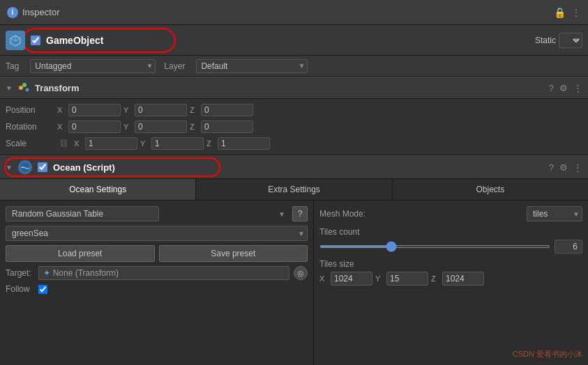 The width and height of the screenshot is (588, 365). Describe the element at coordinates (566, 88) in the screenshot. I see `transform-actions: ? ⚙ ⋮` at that location.